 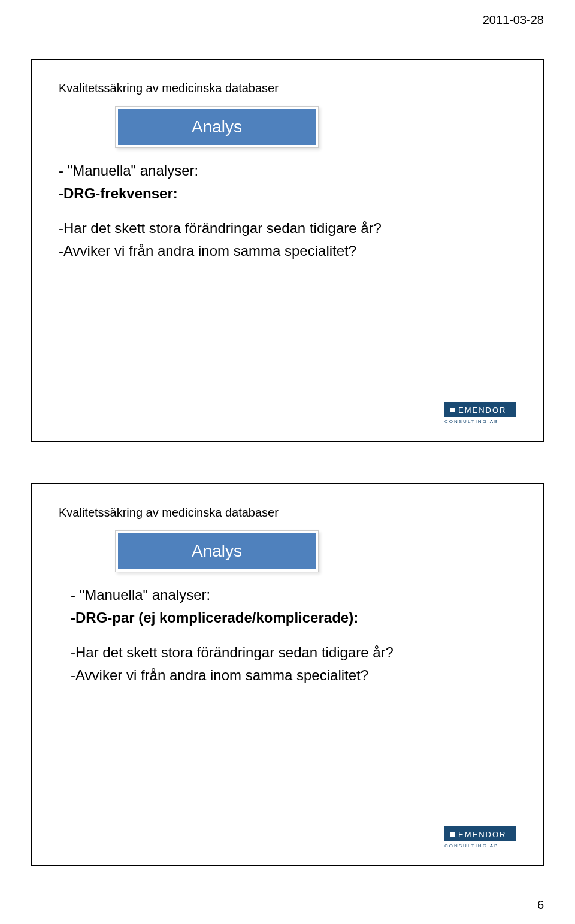 I want to click on content-line: -DRG-par (ej komplicerade/komplicerade):, so click(x=293, y=618).